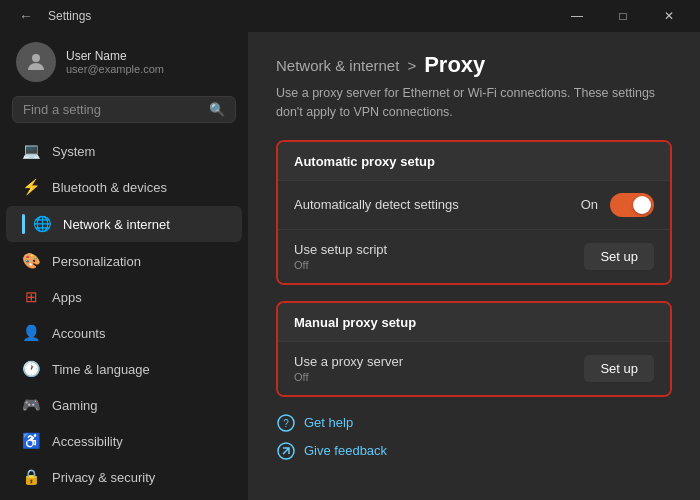 Image resolution: width=700 pixels, height=500 pixels. What do you see at coordinates (36, 62) in the screenshot?
I see `avatar` at bounding box center [36, 62].